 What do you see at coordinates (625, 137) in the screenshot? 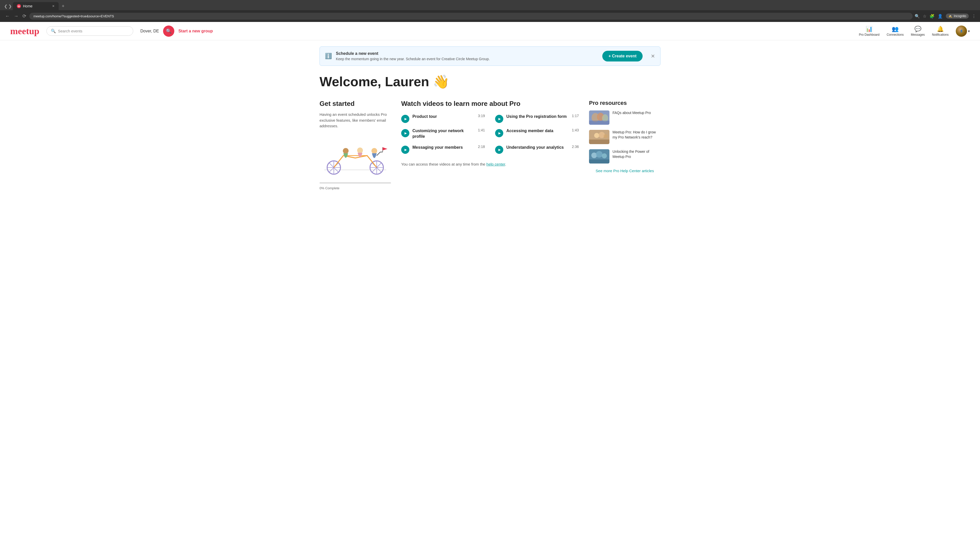
I see `resource-item-1: Meetup Pro: How do I grow my Pro Network…` at bounding box center [625, 137].